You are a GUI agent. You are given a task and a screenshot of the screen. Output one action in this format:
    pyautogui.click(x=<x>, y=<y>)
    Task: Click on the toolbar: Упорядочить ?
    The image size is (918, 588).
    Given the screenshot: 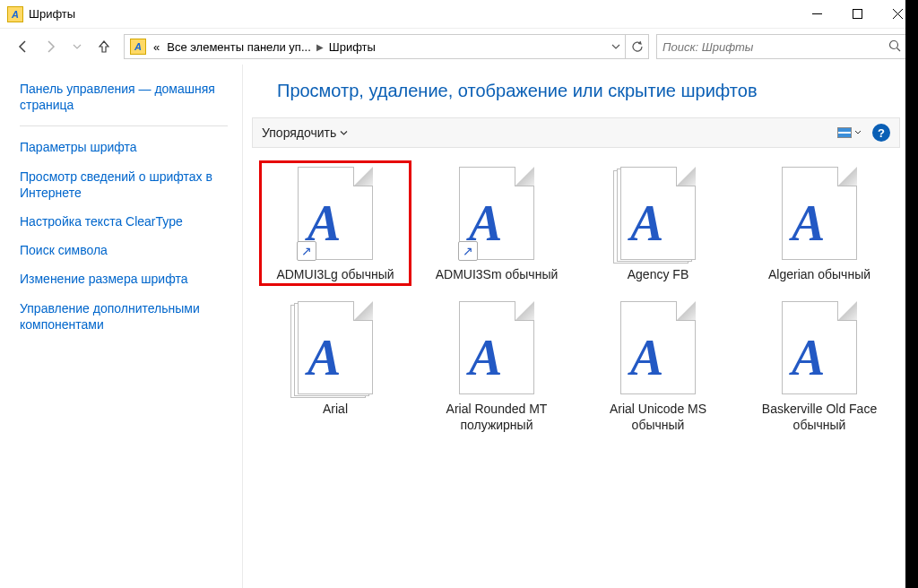 What is the action you would take?
    pyautogui.click(x=576, y=133)
    